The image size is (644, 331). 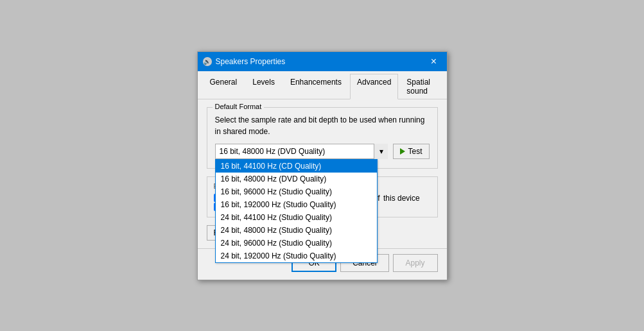 What do you see at coordinates (316, 86) in the screenshot?
I see `tab-enhancements: Enhancements` at bounding box center [316, 86].